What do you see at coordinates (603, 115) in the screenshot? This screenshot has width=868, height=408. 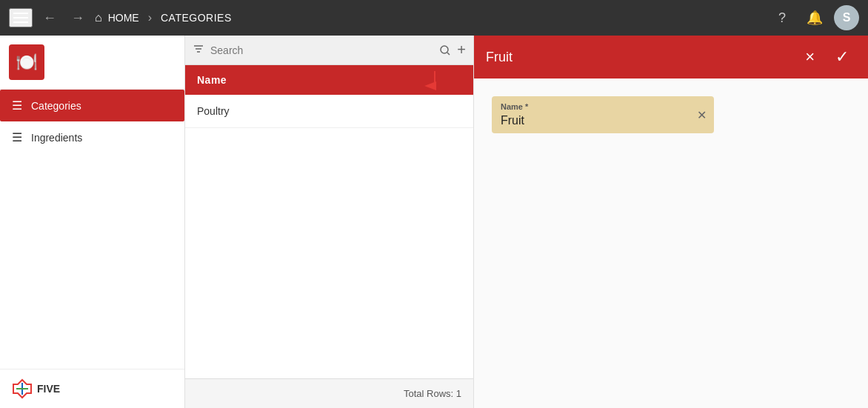 I see `name-field: Name * Fruit ✕` at bounding box center [603, 115].